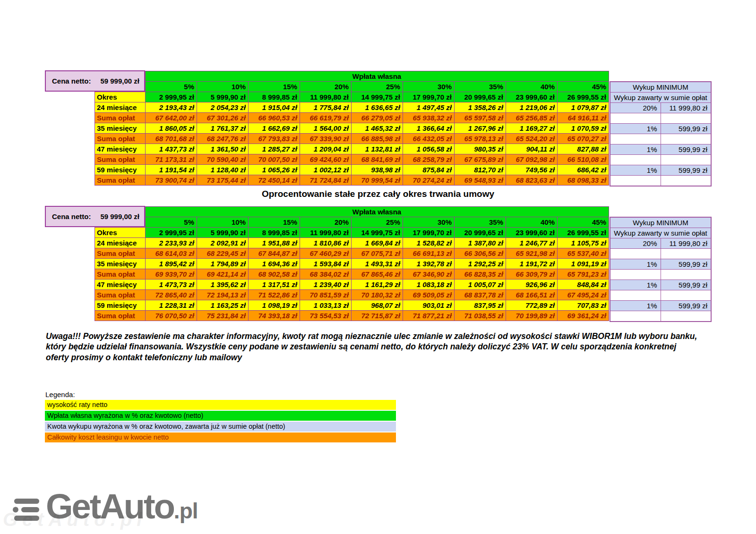 This screenshot has height=534, width=756. Describe the element at coordinates (223, 254) in the screenshot. I see `suma-oplat-value: 68 229,45 zł` at that location.